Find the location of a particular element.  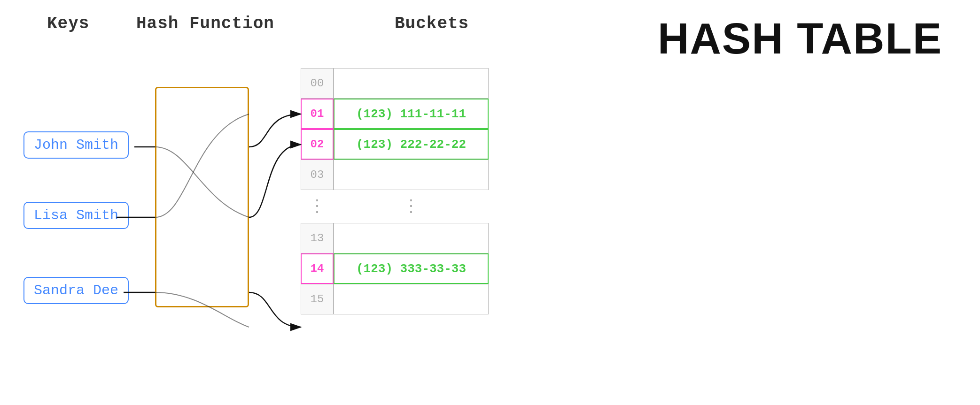

bucket-cell-14: (123) 333-33-33 is located at coordinates (411, 268).